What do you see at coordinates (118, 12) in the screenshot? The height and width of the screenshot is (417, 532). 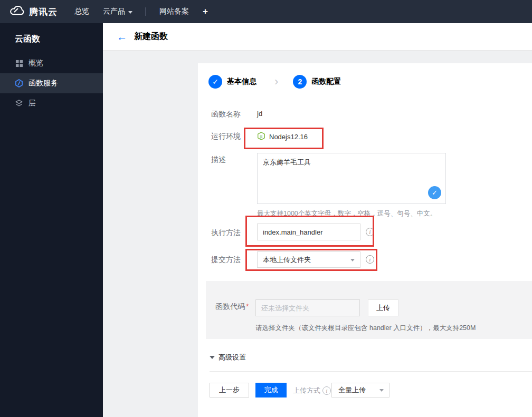 I see `nav-item-products: 云产品` at bounding box center [118, 12].